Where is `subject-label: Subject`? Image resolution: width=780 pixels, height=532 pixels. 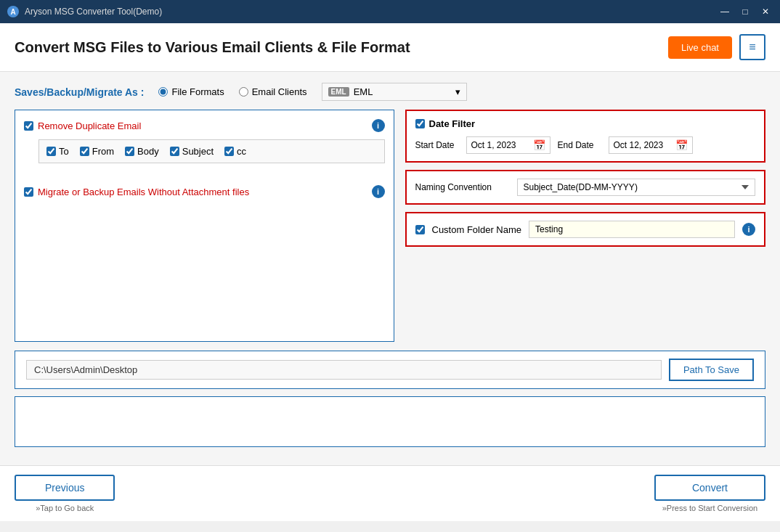 subject-label: Subject is located at coordinates (198, 151).